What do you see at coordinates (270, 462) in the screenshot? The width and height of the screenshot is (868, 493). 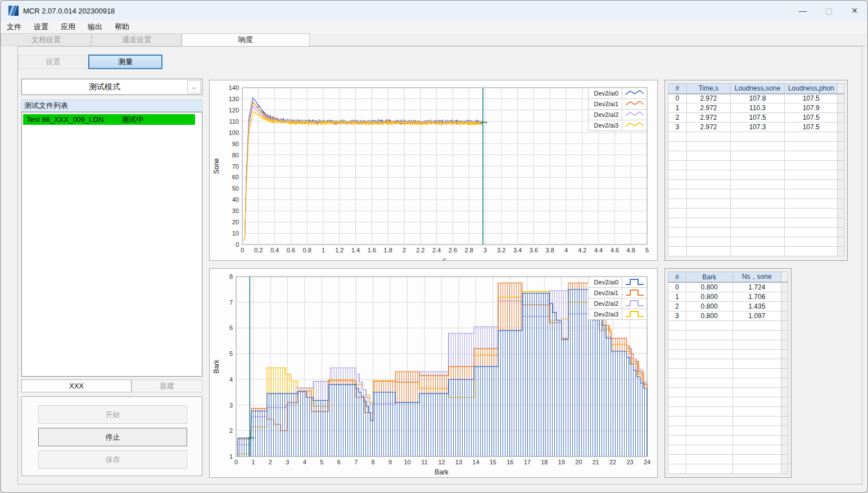 I see `x-tick-label: 2` at bounding box center [270, 462].